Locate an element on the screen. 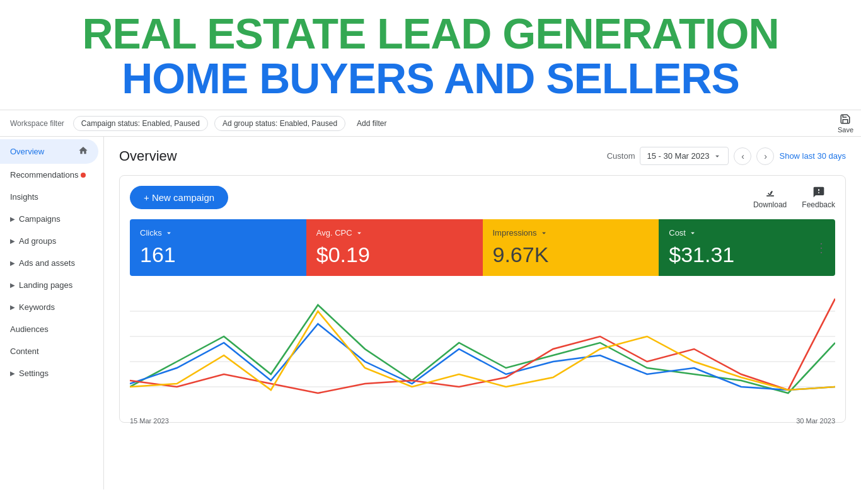 This screenshot has width=861, height=504. sidebar-item-settings: ▶ Settings is located at coordinates (49, 373).